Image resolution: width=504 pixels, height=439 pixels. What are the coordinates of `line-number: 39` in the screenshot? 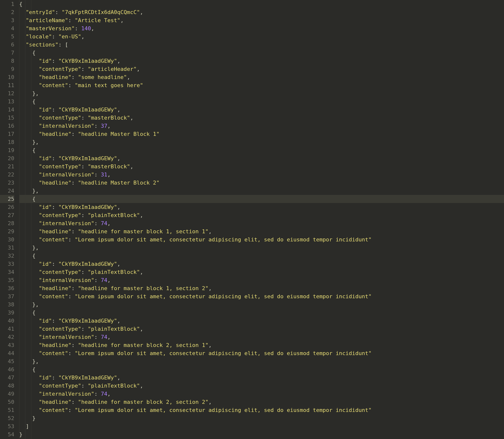 It's located at (7, 313).